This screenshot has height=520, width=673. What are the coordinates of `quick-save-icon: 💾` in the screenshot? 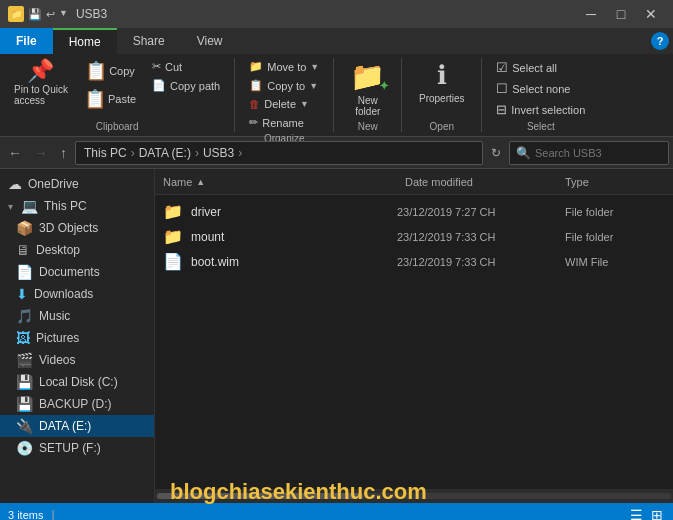 It's located at (35, 14).